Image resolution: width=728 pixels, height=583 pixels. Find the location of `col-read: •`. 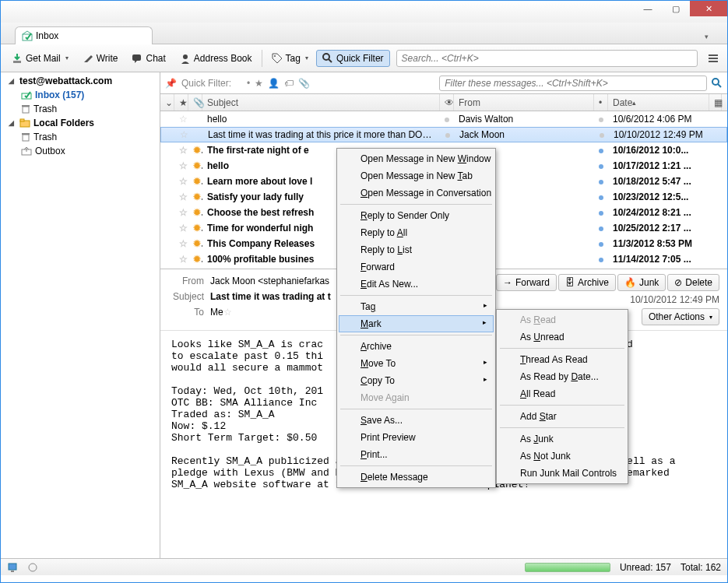

col-read: • is located at coordinates (601, 103).